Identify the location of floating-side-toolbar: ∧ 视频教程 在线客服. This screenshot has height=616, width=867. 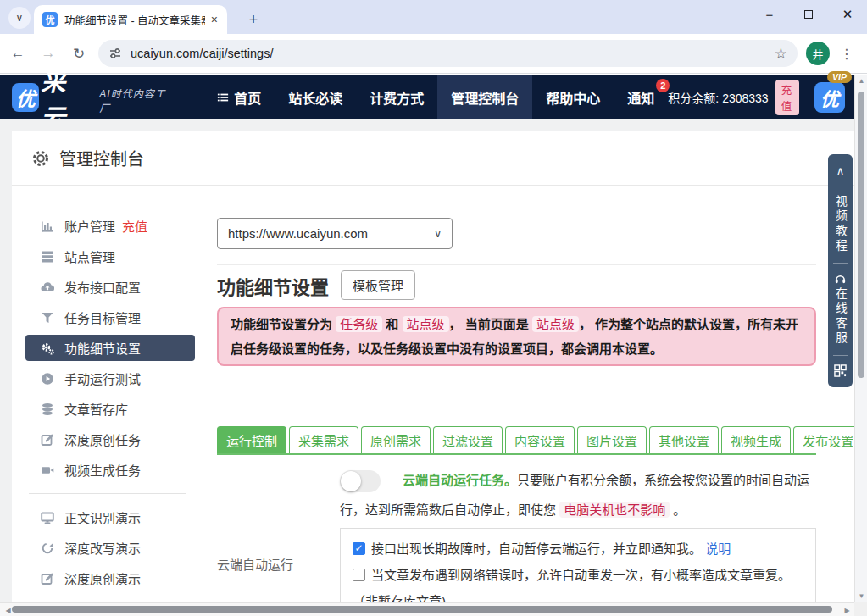
(841, 271).